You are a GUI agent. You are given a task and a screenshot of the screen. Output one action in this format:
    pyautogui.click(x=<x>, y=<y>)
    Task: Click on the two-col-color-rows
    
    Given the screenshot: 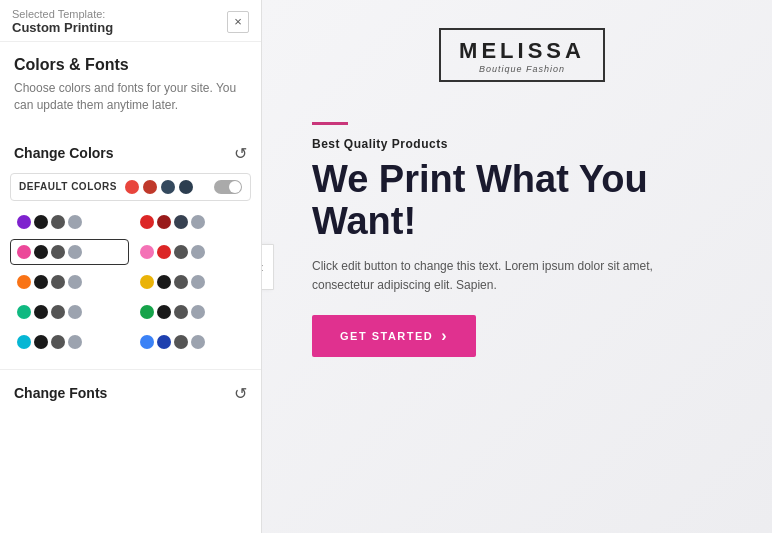 What is the action you would take?
    pyautogui.click(x=130, y=282)
    